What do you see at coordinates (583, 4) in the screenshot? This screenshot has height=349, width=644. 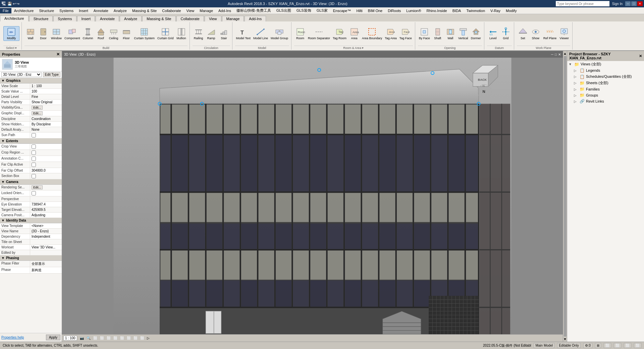 I see `keyword-search-input` at bounding box center [583, 4].